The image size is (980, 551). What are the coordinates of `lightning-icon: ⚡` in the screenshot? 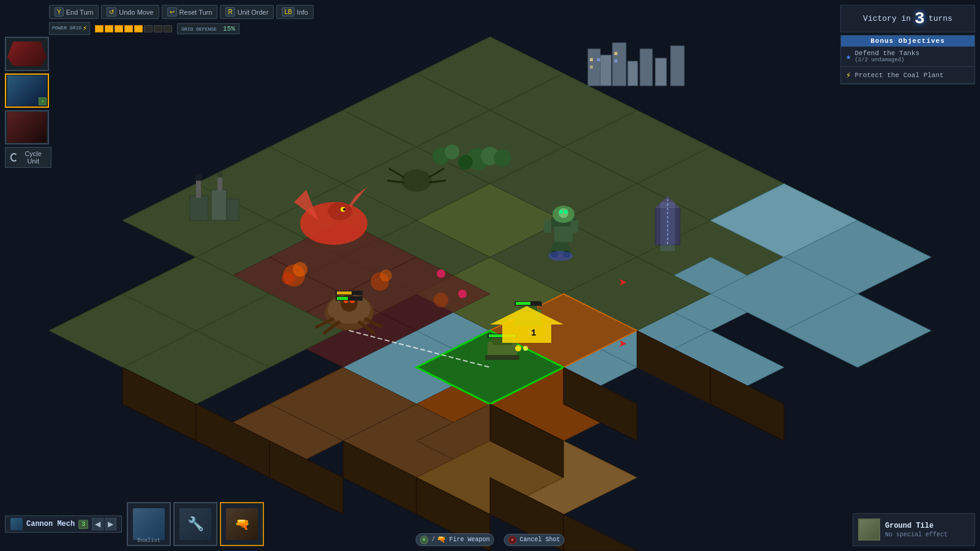 It's located at (85, 28).